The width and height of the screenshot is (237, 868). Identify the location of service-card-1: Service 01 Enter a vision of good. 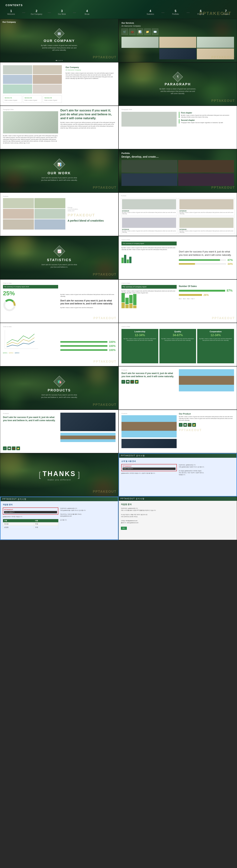
(12, 99).